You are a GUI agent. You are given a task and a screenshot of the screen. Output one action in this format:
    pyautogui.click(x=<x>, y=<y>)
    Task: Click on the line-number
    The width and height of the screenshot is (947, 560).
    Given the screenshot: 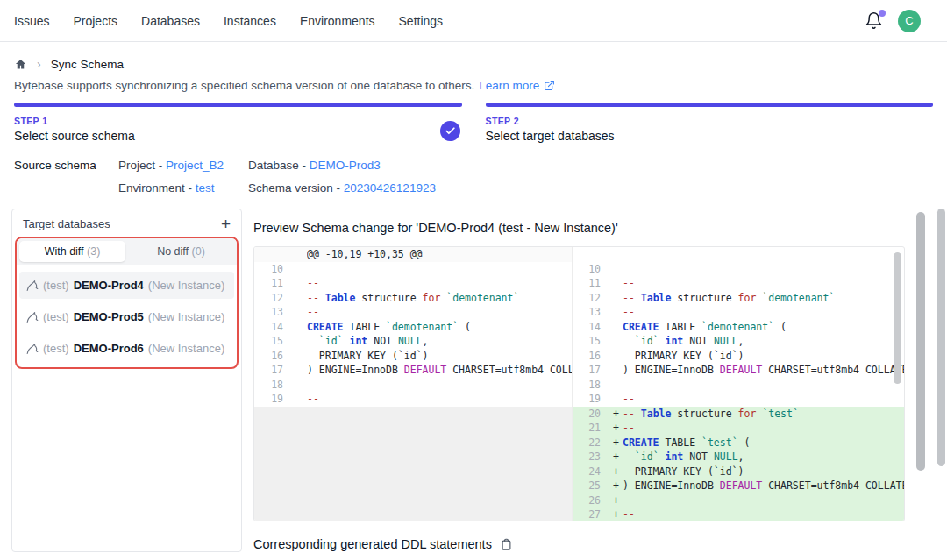 What is the action you would take?
    pyautogui.click(x=274, y=254)
    